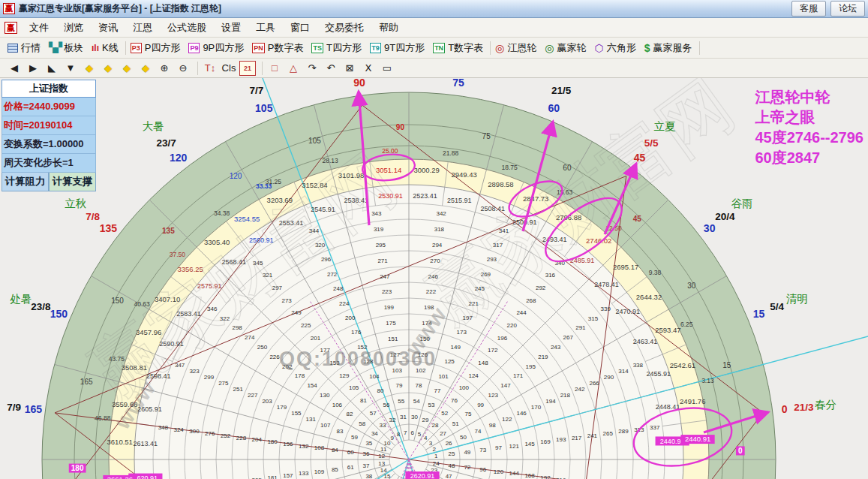  What do you see at coordinates (477, 431) in the screenshot?
I see `svg-text: 74` at bounding box center [477, 431].